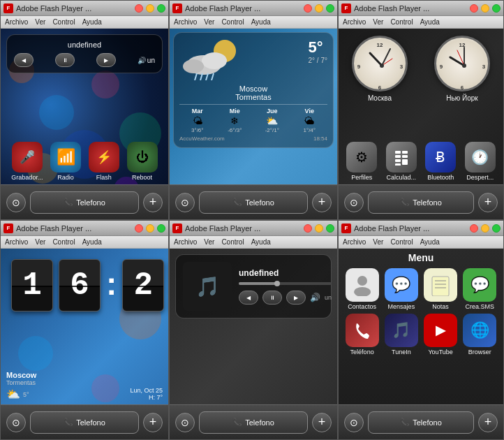 The height and width of the screenshot is (440, 504). I want to click on music-info: undefined ◀ ⏸ ▶ 🔊 un, so click(285, 286).